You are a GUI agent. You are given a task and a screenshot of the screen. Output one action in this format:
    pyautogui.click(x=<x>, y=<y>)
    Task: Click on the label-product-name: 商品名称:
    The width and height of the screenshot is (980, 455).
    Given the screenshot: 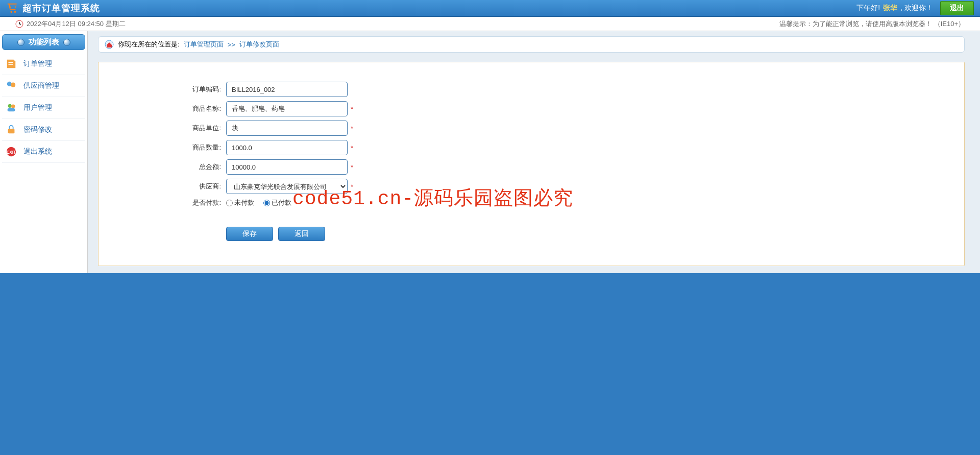 What is the action you would take?
    pyautogui.click(x=203, y=109)
    